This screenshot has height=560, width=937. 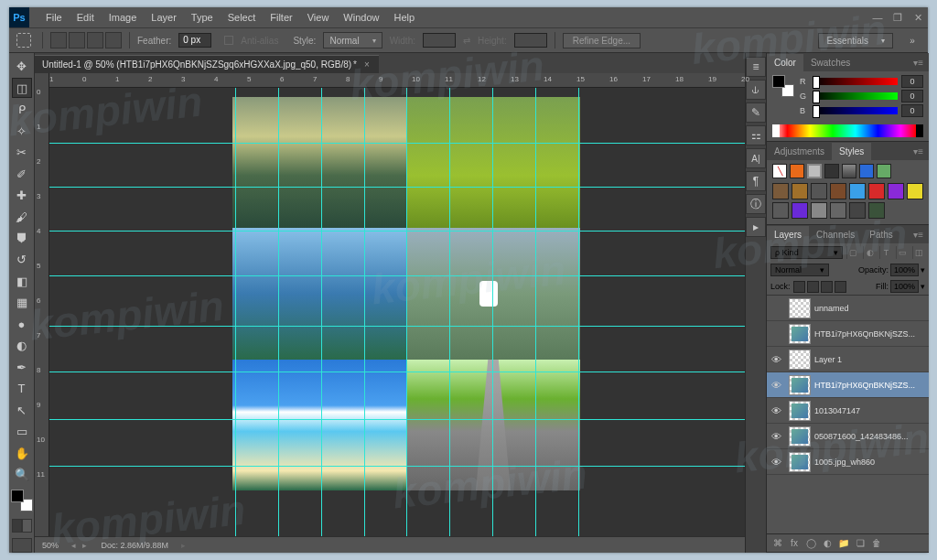 I want to click on menu-layer: Layer, so click(x=164, y=17).